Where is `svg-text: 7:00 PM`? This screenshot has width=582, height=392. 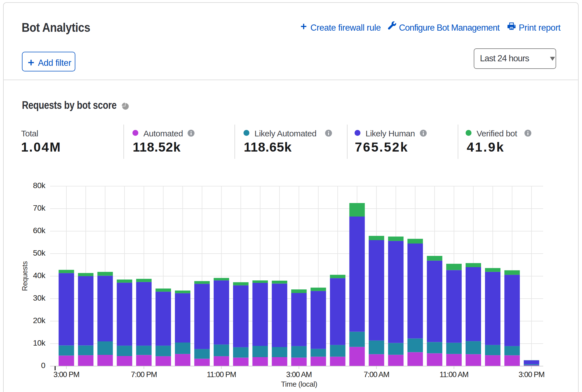 svg-text: 7:00 PM is located at coordinates (144, 375).